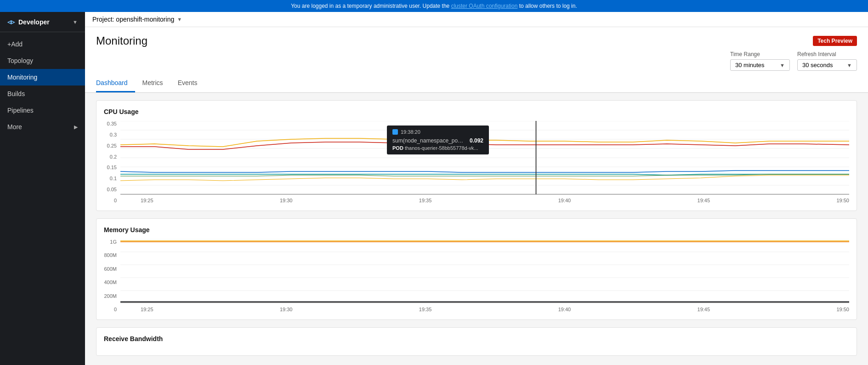  I want to click on refresh-interval-control: Refresh Interval 30 seconds ▼, so click(827, 61).